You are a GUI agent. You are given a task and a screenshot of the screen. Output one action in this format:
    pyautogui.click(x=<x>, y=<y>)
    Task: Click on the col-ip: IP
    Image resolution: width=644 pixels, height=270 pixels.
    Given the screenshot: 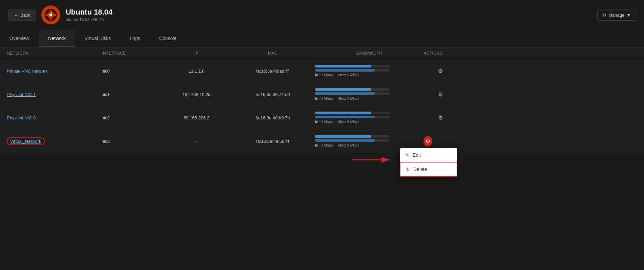 What is the action you would take?
    pyautogui.click(x=196, y=53)
    